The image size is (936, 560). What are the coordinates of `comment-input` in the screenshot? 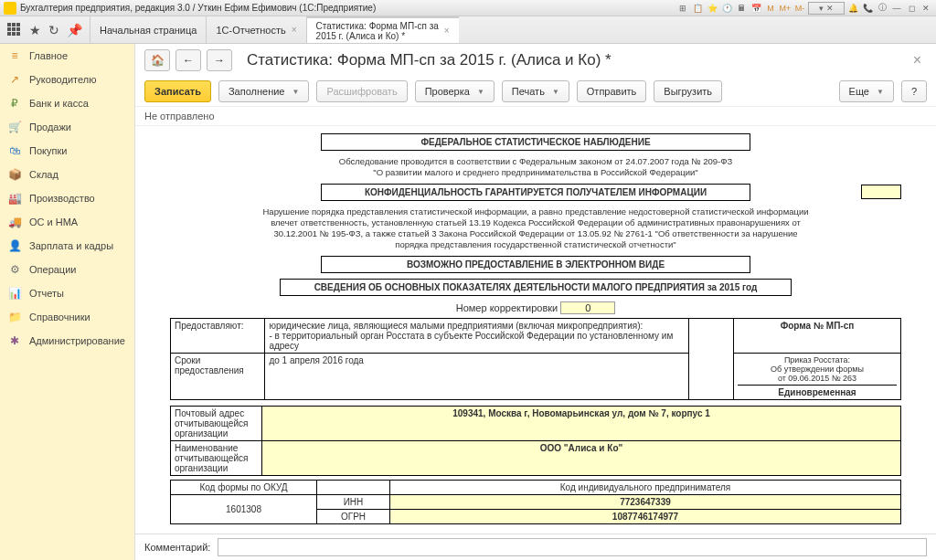 It's located at (572, 547).